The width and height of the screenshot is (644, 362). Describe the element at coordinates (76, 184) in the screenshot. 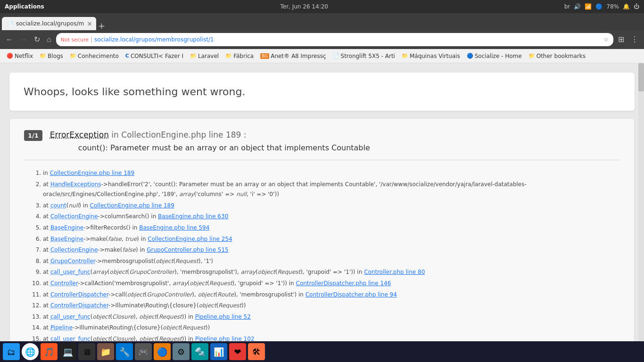

I see `trace-method: HandleExceptions` at that location.